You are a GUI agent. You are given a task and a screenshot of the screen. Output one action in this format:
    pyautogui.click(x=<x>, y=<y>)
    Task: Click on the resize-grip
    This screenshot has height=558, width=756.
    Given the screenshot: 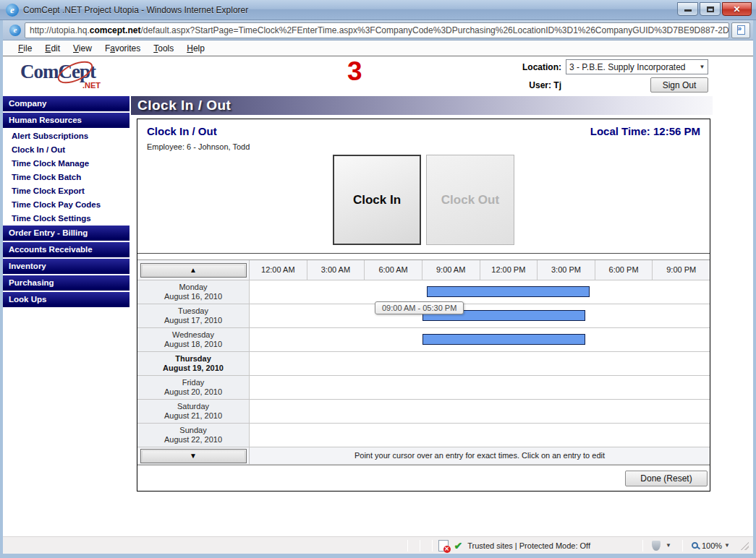 What is the action you would take?
    pyautogui.click(x=744, y=545)
    